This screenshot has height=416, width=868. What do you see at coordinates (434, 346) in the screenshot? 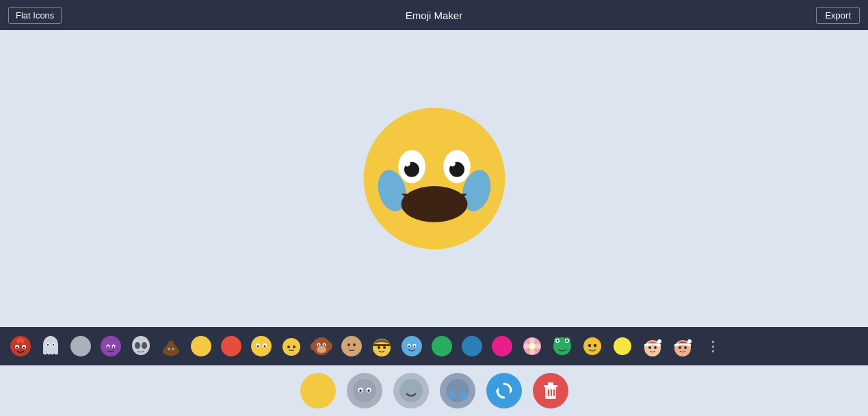
I see `icon-strip: ⋮` at bounding box center [434, 346].